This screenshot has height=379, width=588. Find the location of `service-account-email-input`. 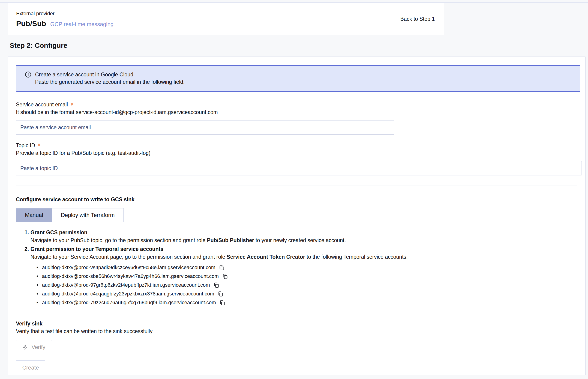

service-account-email-input is located at coordinates (205, 127).